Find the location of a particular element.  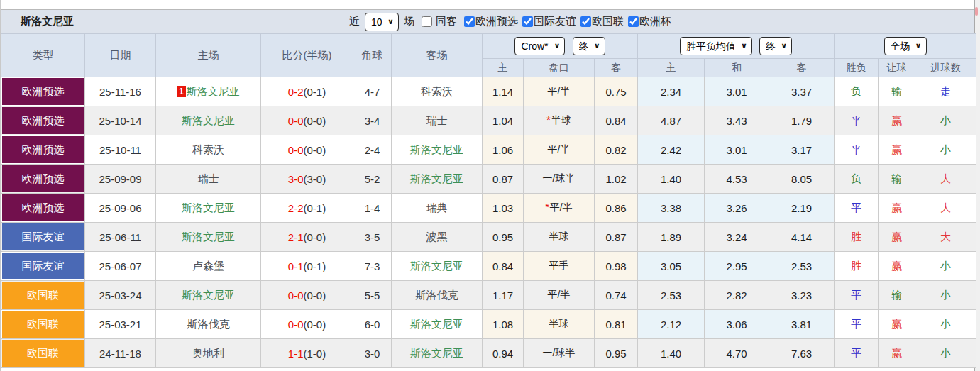

avg-stage-select: 终 is located at coordinates (776, 46).